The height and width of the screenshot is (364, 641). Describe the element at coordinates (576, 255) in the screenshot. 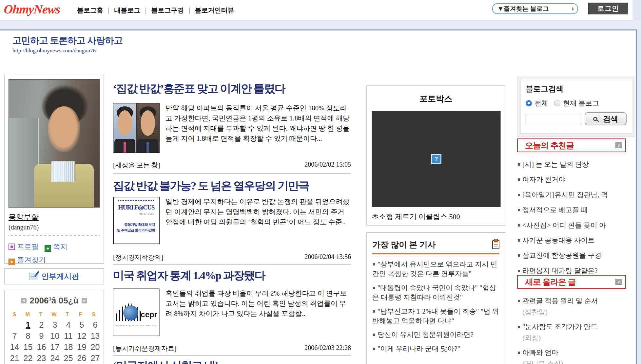

I see `list-item: 삽교천에 함상공원을 구경` at that location.